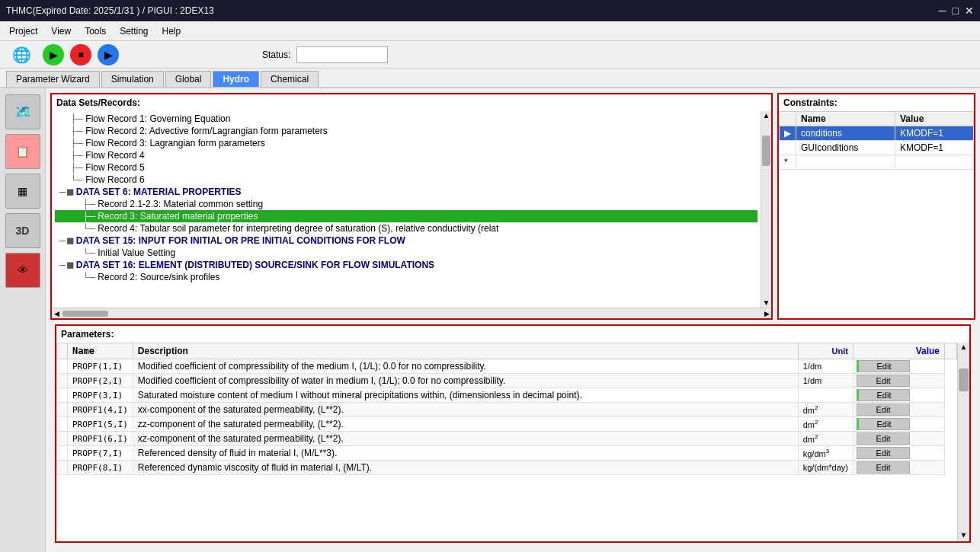 This screenshot has width=980, height=552. What do you see at coordinates (508, 467) in the screenshot?
I see `param-row: PROPF(8,I)Referenced dynamic viscosity o…` at bounding box center [508, 467].